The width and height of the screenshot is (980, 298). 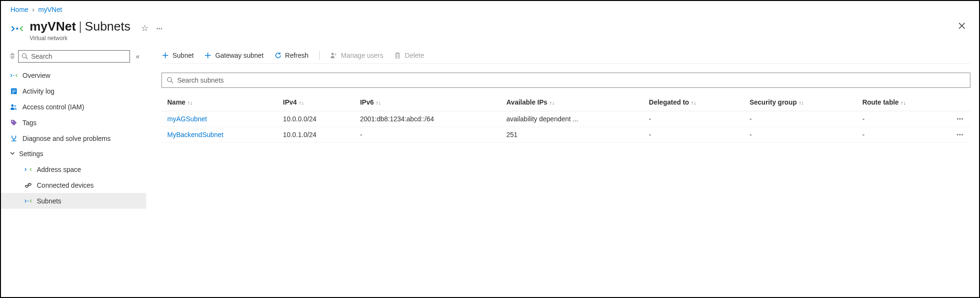 What do you see at coordinates (315, 119) in the screenshot?
I see `cell-ipv4: 10.0.0.0/24` at bounding box center [315, 119].